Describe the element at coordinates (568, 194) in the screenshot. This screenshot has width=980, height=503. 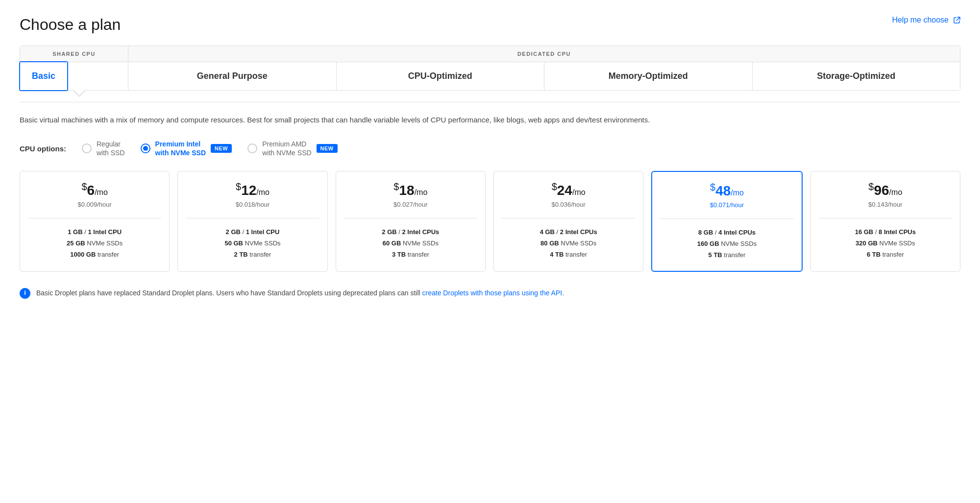
I see `price-top-24: $24/mo $0.036/hour` at that location.